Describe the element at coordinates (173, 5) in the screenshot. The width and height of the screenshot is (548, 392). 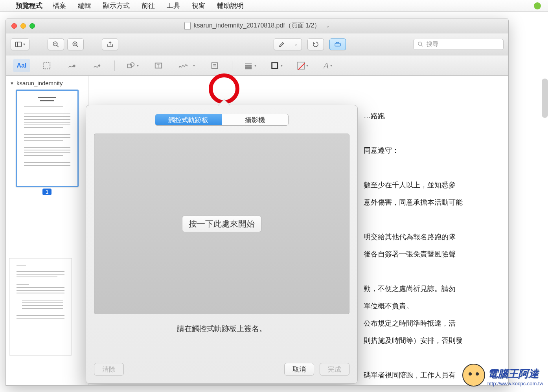
I see `menu-tools: 工具` at that location.